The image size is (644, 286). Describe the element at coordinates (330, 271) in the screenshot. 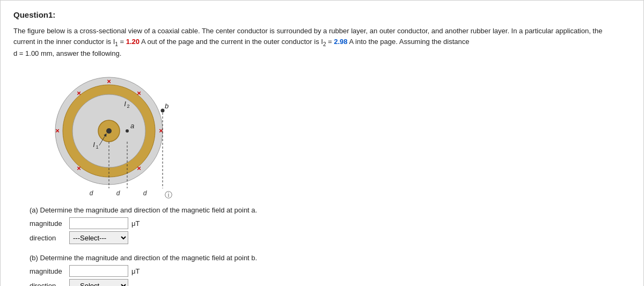

I see `part-b-magnitude-row: magnitude μT` at that location.